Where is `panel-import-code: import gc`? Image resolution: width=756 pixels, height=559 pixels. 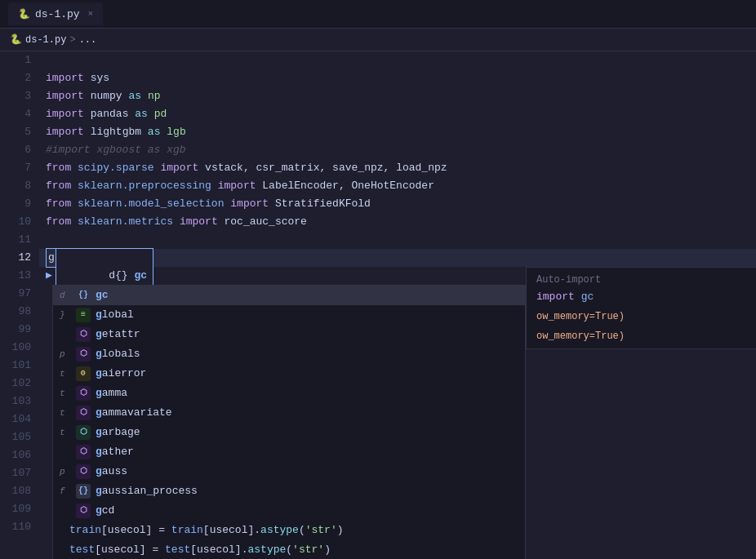 panel-import-code: import gc is located at coordinates (647, 297).